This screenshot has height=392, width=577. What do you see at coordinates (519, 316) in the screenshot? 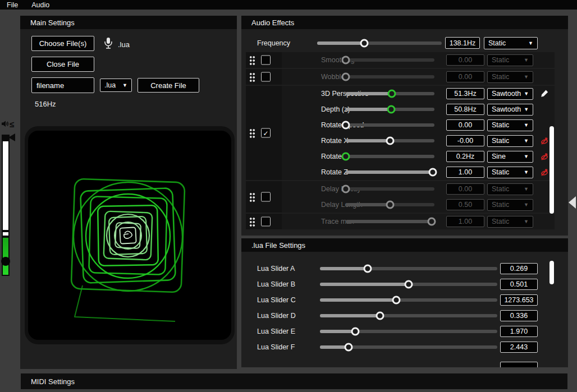
I see `lua-value-box: 0.336` at bounding box center [519, 316].